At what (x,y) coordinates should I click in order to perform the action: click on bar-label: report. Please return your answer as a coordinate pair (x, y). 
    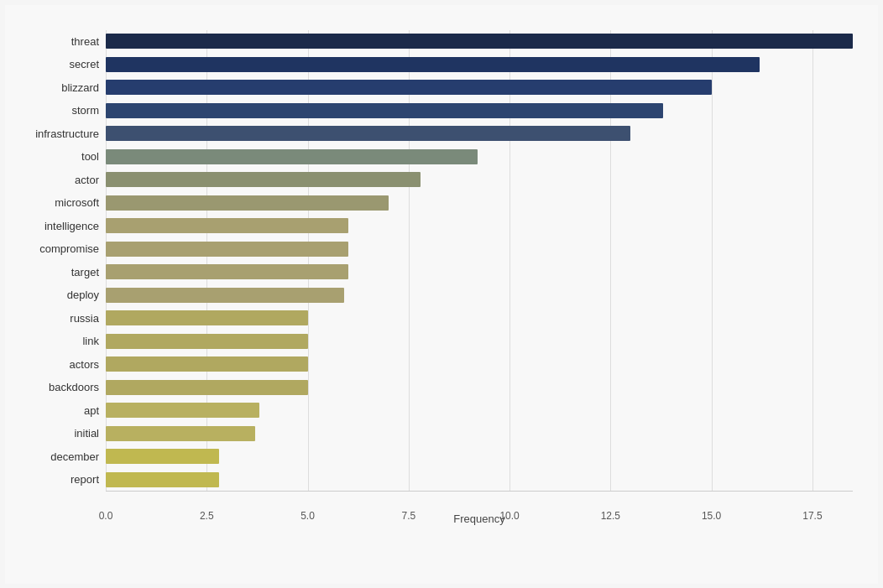
    Looking at the image, I should click on (53, 480).